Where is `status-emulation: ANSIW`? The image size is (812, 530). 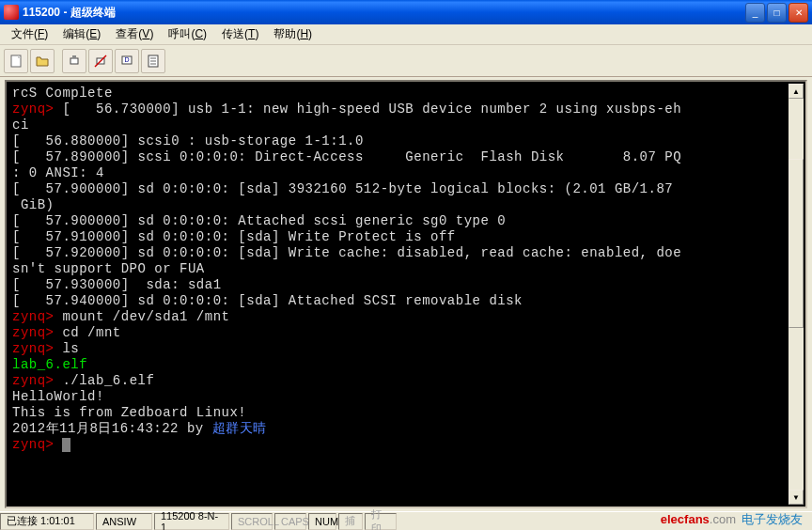 status-emulation: ANSIW is located at coordinates (124, 522).